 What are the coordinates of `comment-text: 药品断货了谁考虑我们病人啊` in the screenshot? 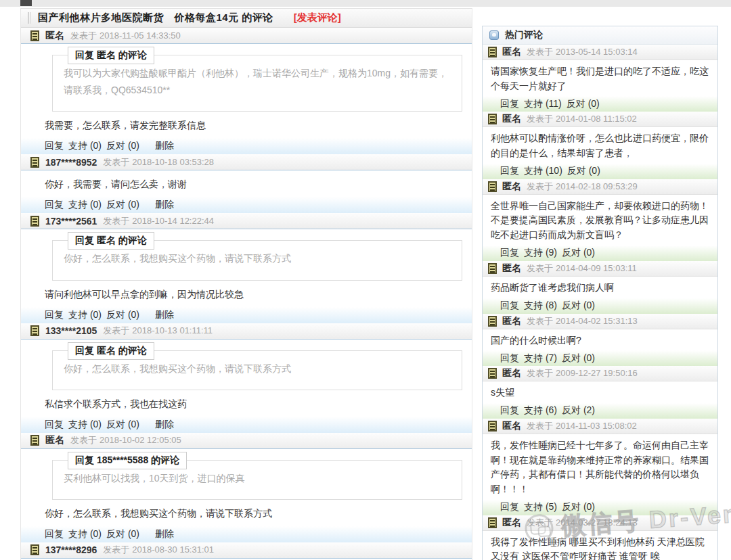 It's located at (600, 288).